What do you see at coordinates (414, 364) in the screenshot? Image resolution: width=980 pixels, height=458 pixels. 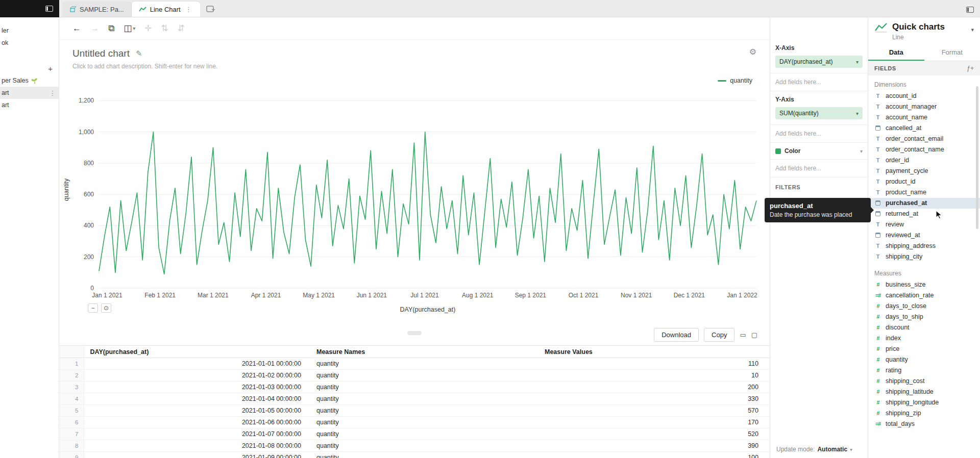 I see `table-row: 12021-01-01 00:00:00quantity110` at bounding box center [414, 364].